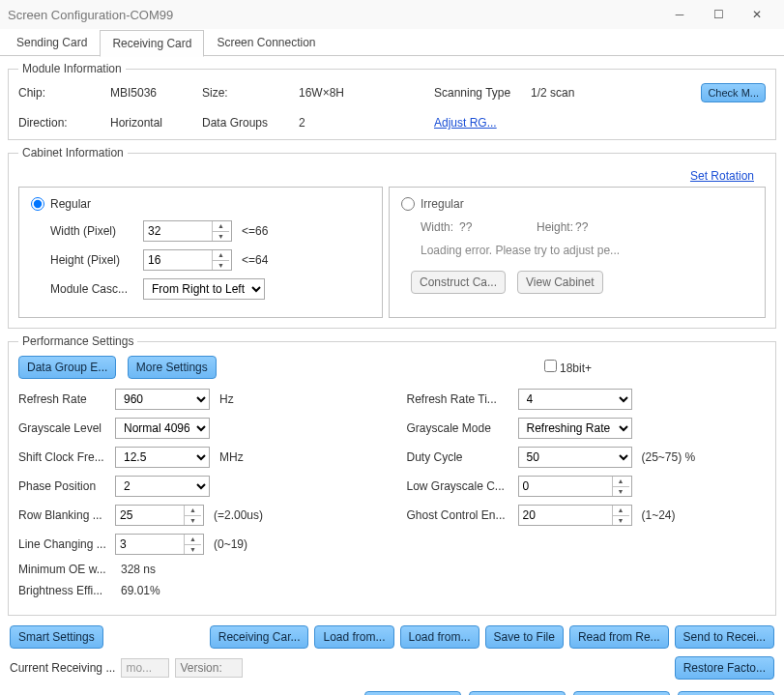 Image resolution: width=784 pixels, height=695 pixels. I want to click on height-label: Height (Pixel), so click(87, 260).